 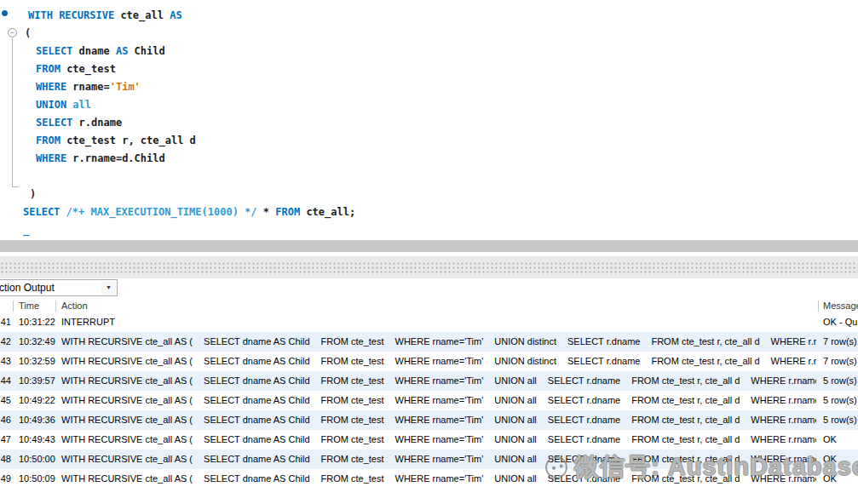 What do you see at coordinates (429, 306) in the screenshot?
I see `grid-header: Time Action Message` at bounding box center [429, 306].